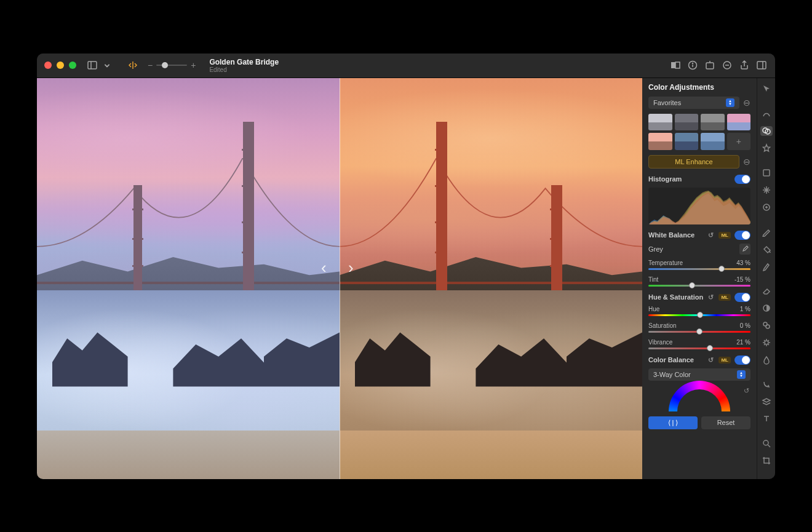  Describe the element at coordinates (766, 325) in the screenshot. I see `clone-tool-icon` at that location.